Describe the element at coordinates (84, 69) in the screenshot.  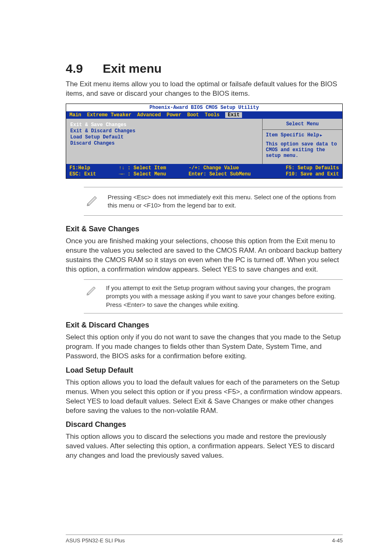
I see `heading-number: 4.9` at that location.